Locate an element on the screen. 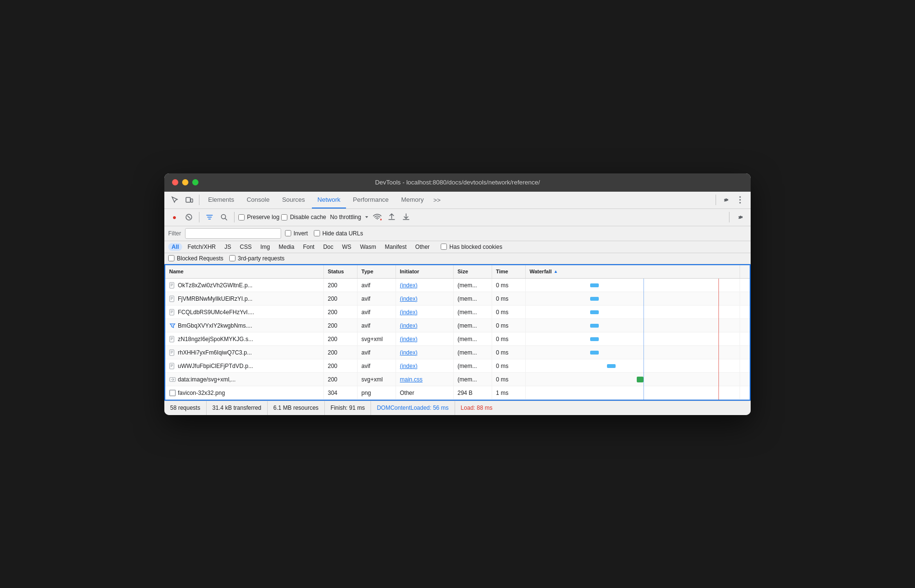  type-filter-img: Img is located at coordinates (265, 247).